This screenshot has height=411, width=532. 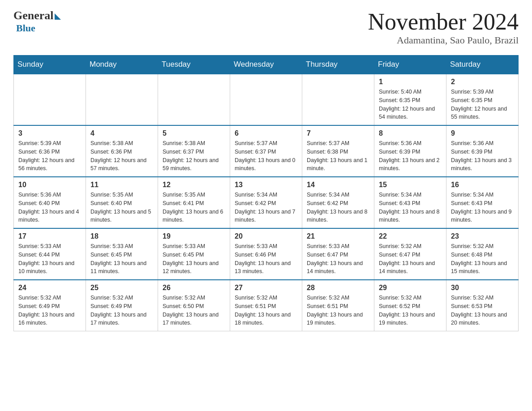 What do you see at coordinates (121, 207) in the screenshot?
I see `day-sun-info: Sunrise: 5:35 AM Sunset: 6:40 PM Dayligh…` at bounding box center [121, 207].